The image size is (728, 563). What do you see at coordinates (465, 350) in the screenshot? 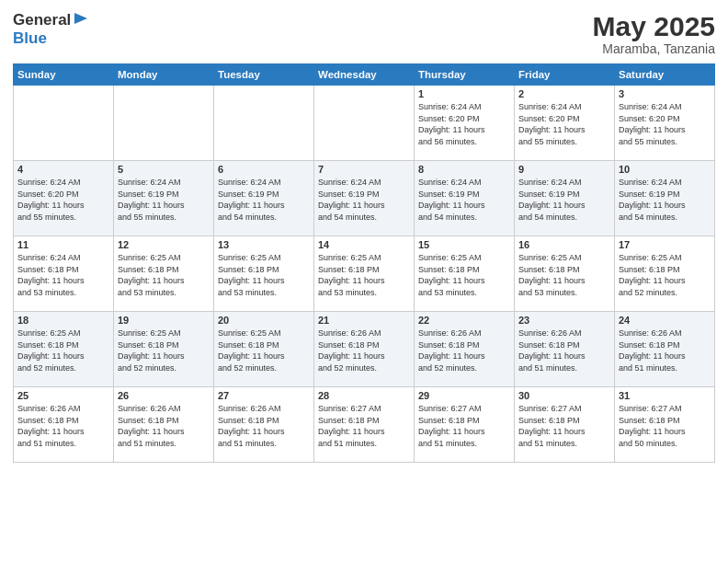
I see `calendar-cell: 22Sunrise: 6:26 AM Sunset: 6:18 PM Dayli…` at bounding box center [465, 350].